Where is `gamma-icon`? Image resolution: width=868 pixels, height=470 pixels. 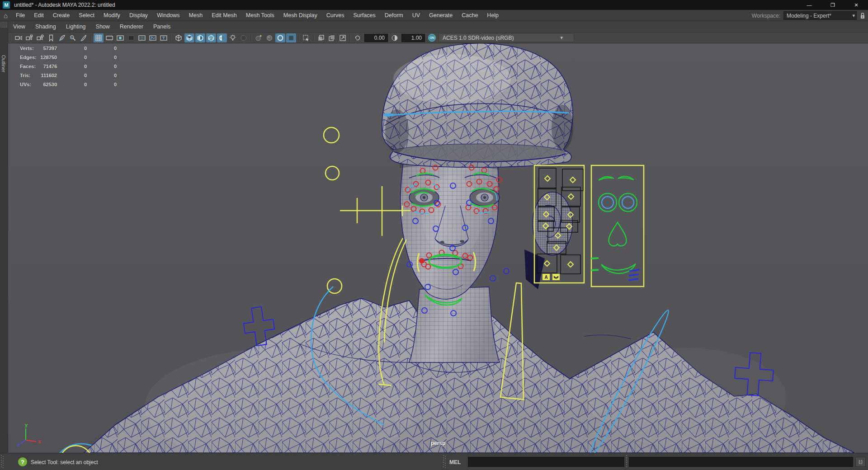
gamma-icon is located at coordinates (395, 38).